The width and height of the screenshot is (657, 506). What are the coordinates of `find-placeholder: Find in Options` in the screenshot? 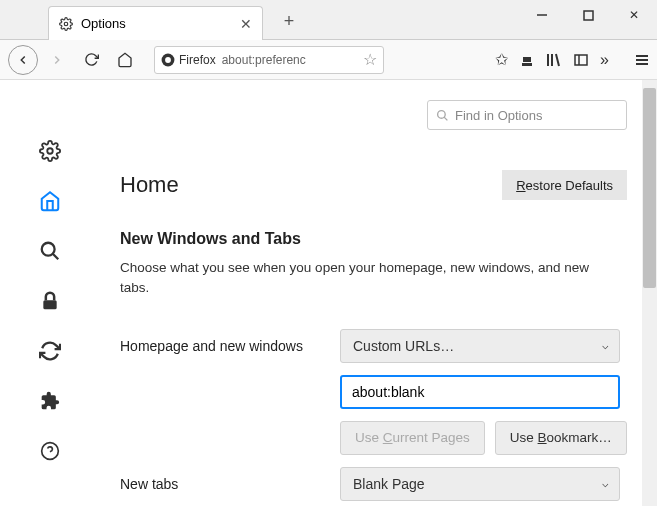 It's located at (498, 116).